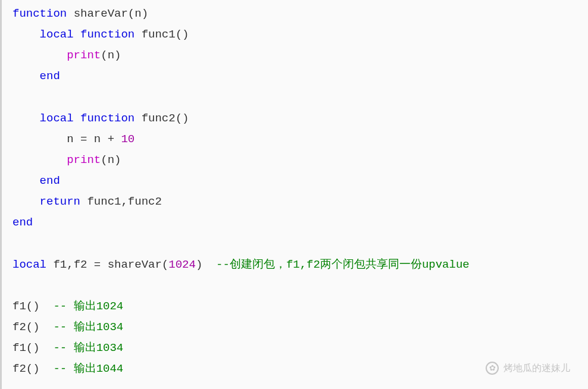  What do you see at coordinates (127, 139) in the screenshot?
I see `number-literal: 10` at bounding box center [127, 139].